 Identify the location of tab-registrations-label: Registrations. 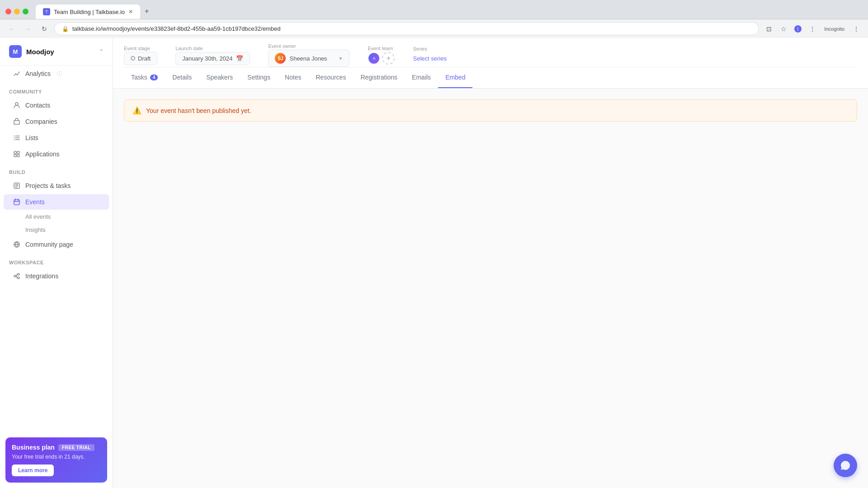
(379, 77).